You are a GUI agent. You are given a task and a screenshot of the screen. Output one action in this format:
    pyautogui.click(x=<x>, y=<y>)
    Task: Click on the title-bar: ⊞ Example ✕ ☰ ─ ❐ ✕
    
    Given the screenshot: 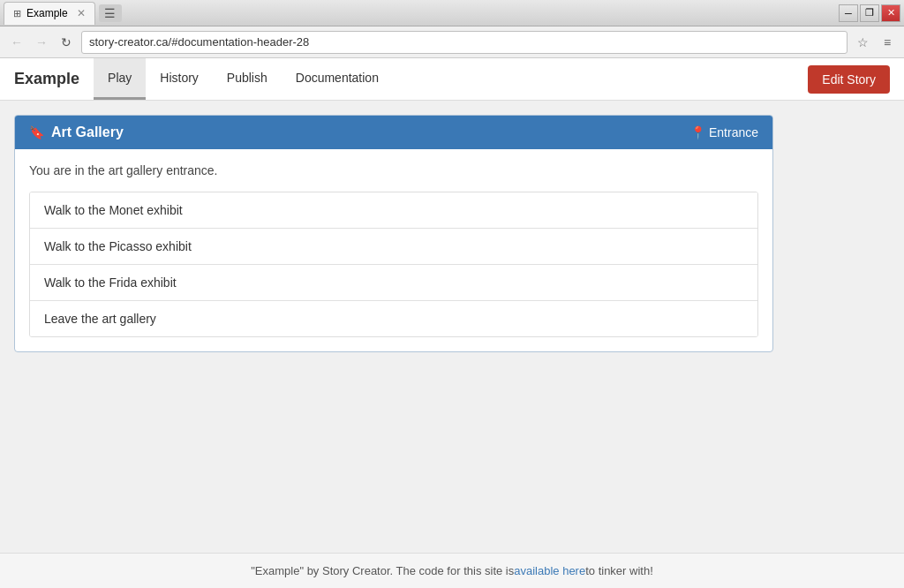 What is the action you would take?
    pyautogui.click(x=452, y=13)
    